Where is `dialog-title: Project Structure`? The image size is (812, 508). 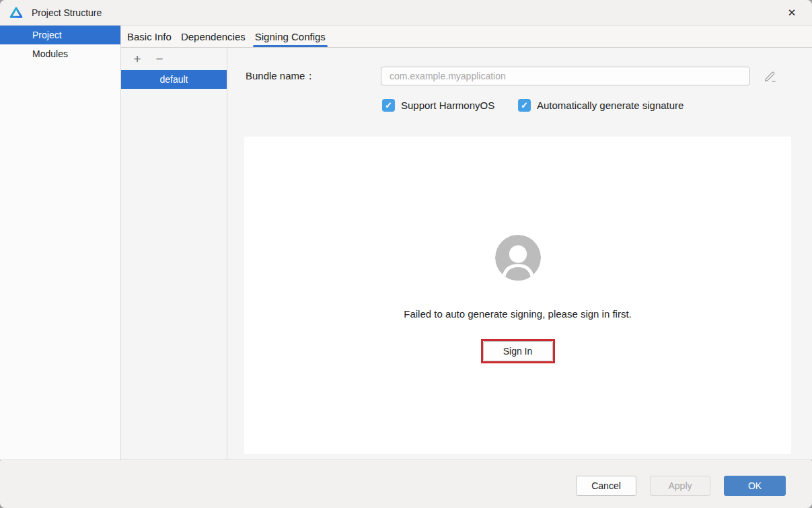 dialog-title: Project Structure is located at coordinates (67, 13).